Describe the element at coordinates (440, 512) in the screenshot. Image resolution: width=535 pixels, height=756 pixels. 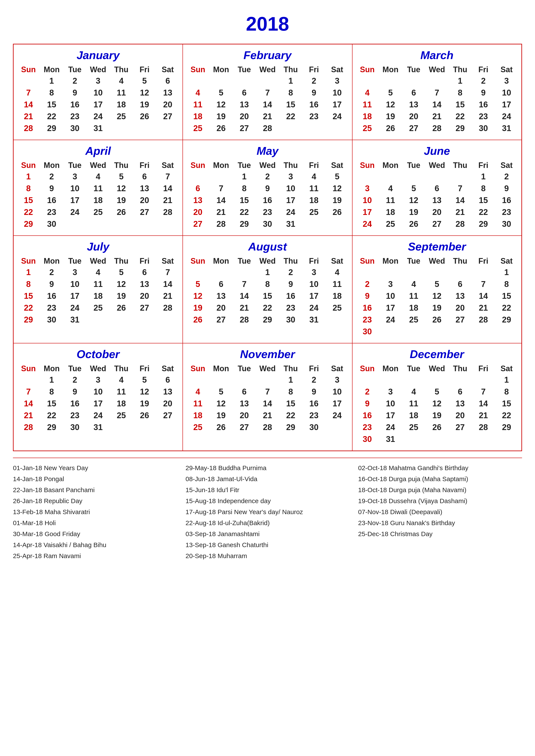
I see `holiday-column-col3: 02-Oct-18 Mahatma Gandhi's Birthday16-Oc…` at that location.